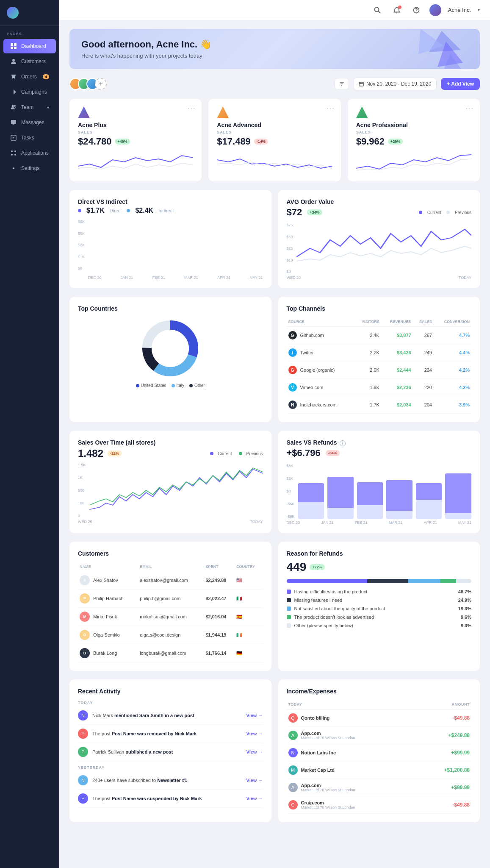 The image size is (490, 868). I want to click on sales-over-time-values: 1.482 -22% Current Previous, so click(170, 453).